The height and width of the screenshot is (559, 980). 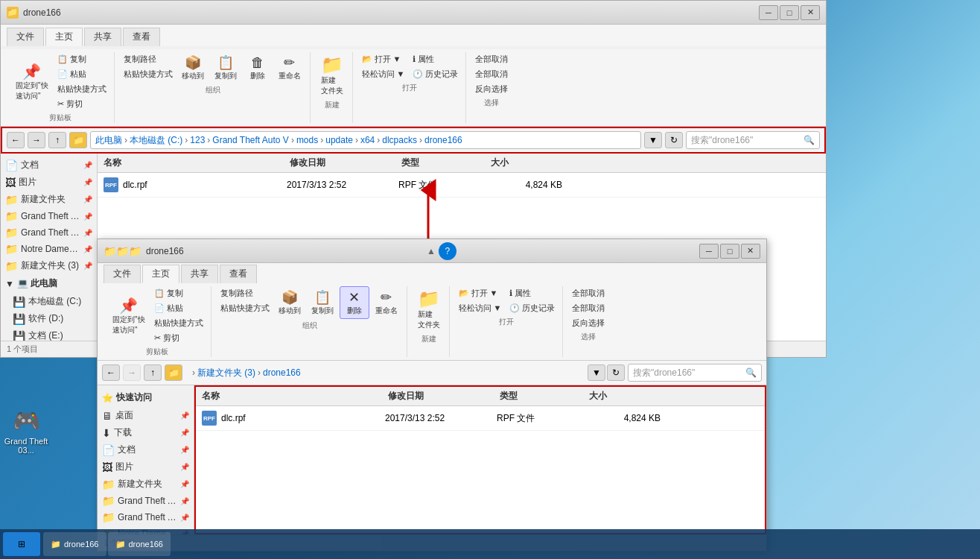 What do you see at coordinates (179, 309) in the screenshot?
I see `second-btn-paste: 📄 粘贴` at bounding box center [179, 309].